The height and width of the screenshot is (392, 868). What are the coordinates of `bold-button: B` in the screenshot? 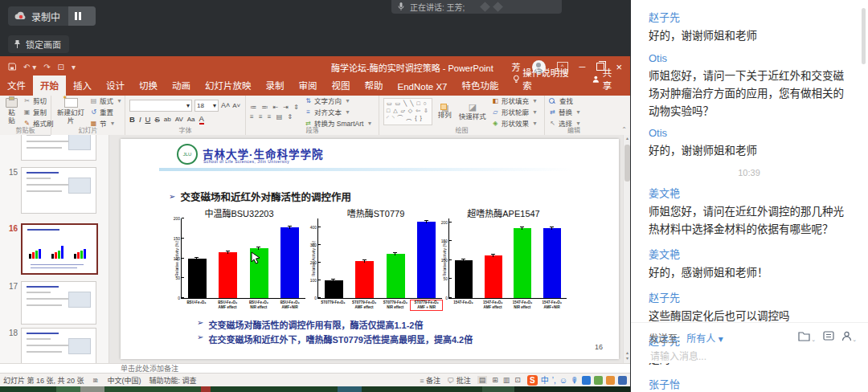 It's located at (132, 119).